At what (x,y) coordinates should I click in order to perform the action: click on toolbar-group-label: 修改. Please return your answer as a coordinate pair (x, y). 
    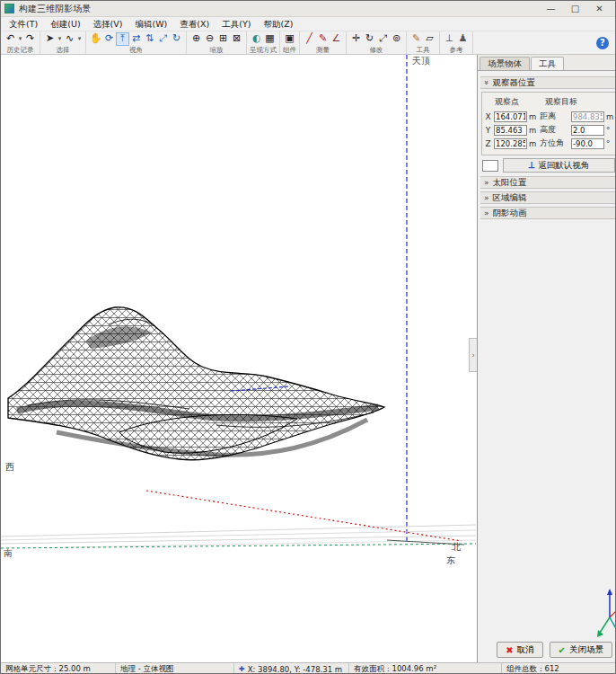
    Looking at the image, I should click on (376, 50).